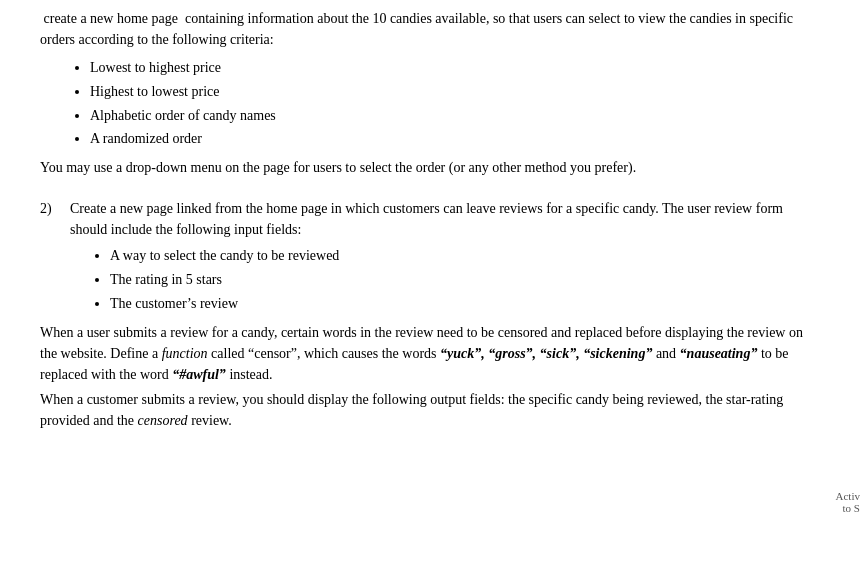 The width and height of the screenshot is (861, 562). What do you see at coordinates (450, 104) in the screenshot?
I see `criteria-list: Lowest to highest price Highest to lowes…` at bounding box center [450, 104].